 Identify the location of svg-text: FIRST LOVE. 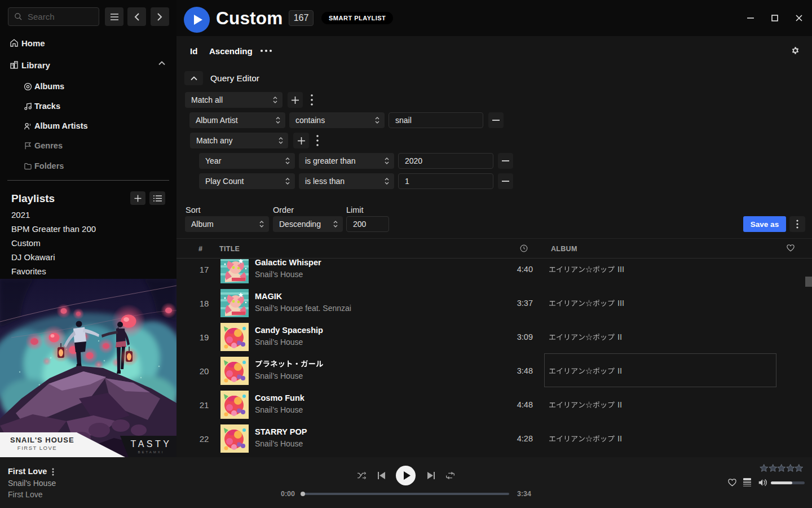
(37, 448).